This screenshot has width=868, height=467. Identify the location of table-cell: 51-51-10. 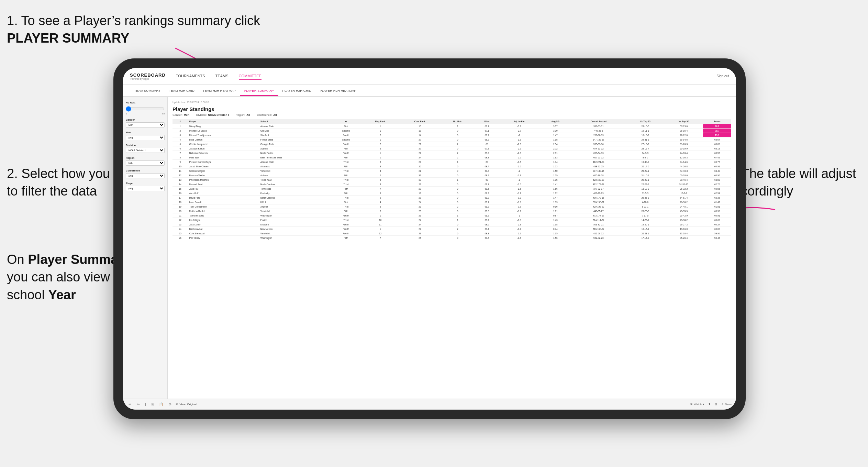
(684, 184).